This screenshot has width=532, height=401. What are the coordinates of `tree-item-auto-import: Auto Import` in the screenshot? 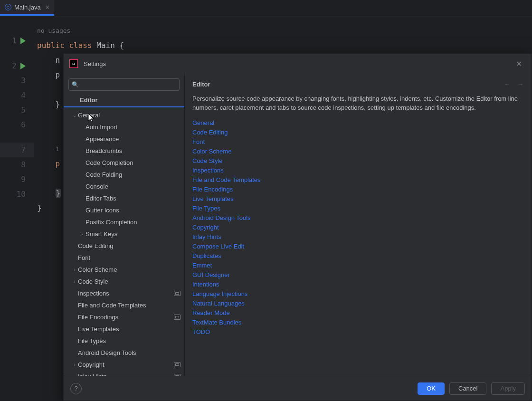 It's located at (124, 127).